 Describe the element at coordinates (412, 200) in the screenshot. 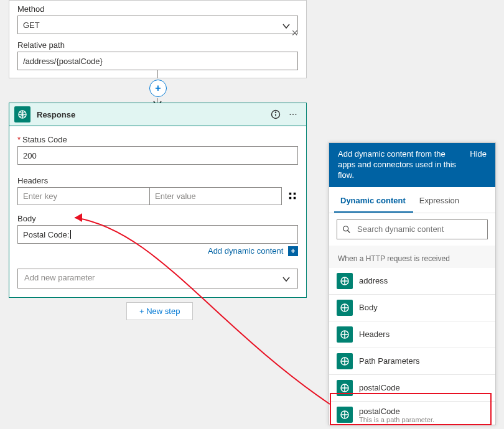

I see `dynamic-panel-tabs: Dynamic content Expression` at that location.